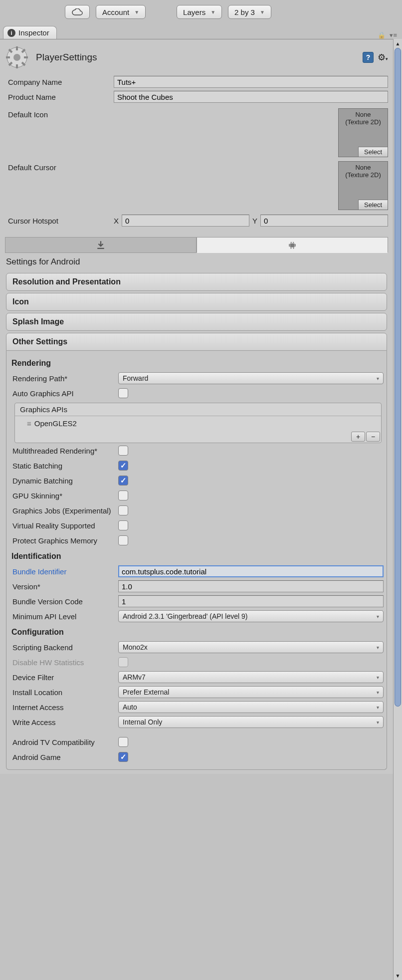  What do you see at coordinates (201, 12) in the screenshot?
I see `top-toolbar: Account ▼ Layers ▼ 2 by 3 ▼` at bounding box center [201, 12].